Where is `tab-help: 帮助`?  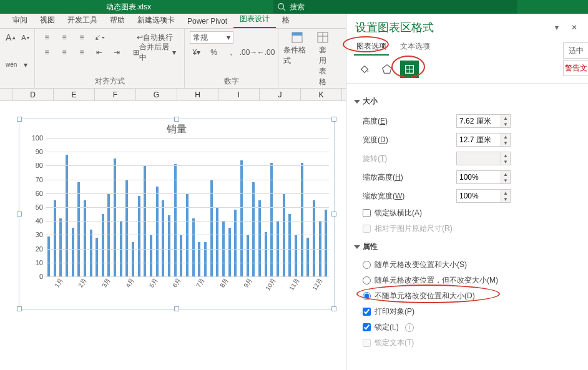
tab-help: 帮助 is located at coordinates (117, 20).